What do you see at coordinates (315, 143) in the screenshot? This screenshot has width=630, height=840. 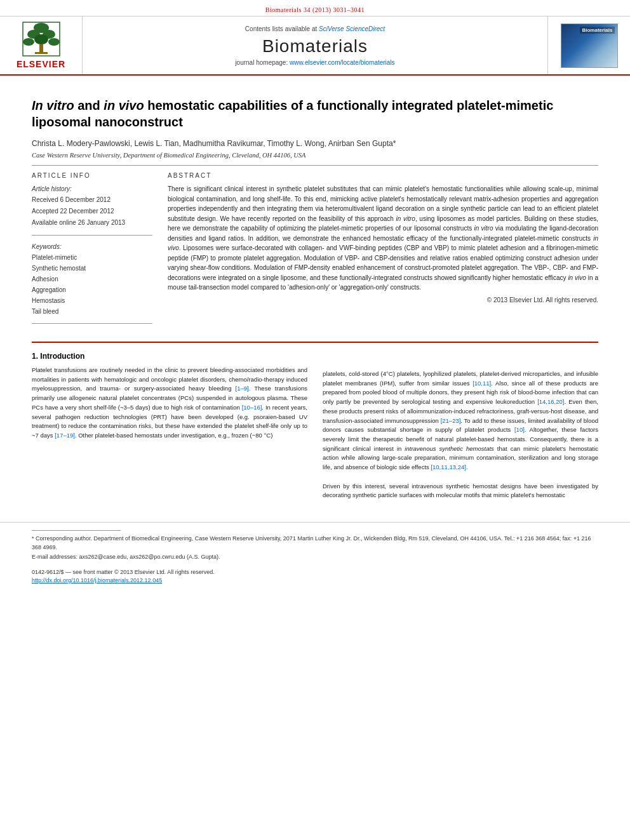 I see `authors: Christa L. Modery-Pawlowski, Lewis L. Ti…` at bounding box center [315, 143].